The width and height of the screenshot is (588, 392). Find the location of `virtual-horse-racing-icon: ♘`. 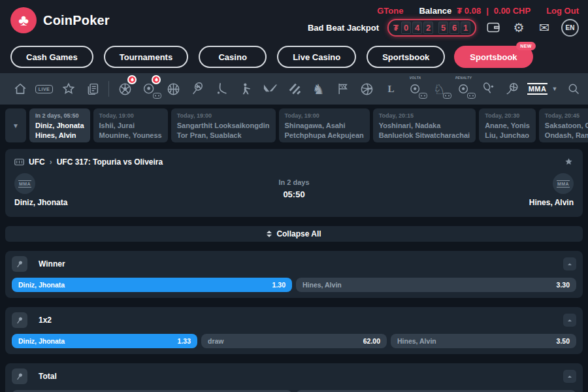

virtual-horse-racing-icon: ♘ is located at coordinates (439, 89).